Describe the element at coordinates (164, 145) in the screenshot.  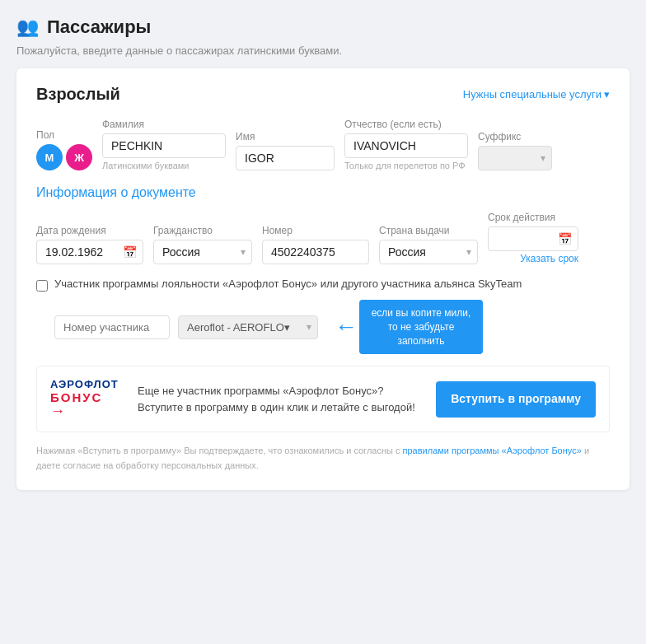
I see `surname-field: Фамилия Латинскими буквами` at that location.